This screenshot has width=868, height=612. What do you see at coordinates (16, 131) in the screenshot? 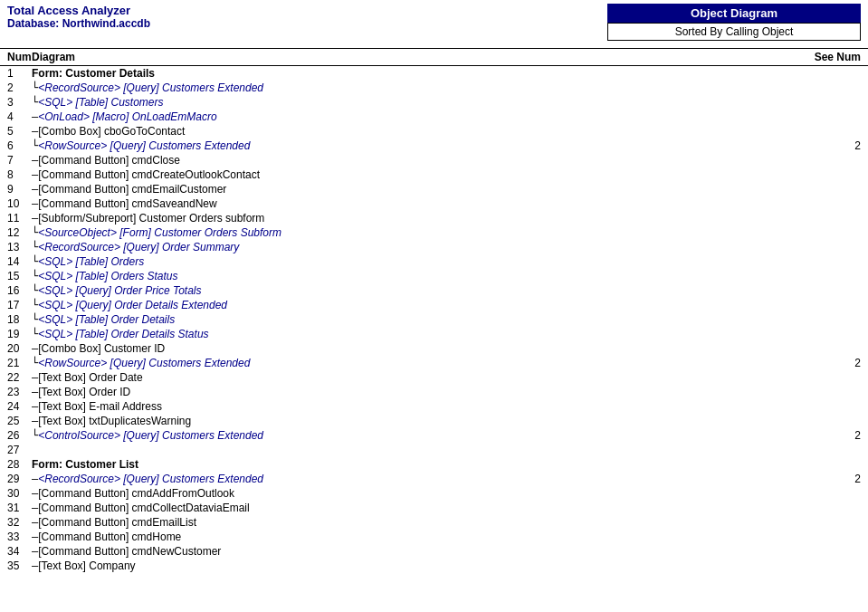
I see `row-number: 5` at bounding box center [16, 131].